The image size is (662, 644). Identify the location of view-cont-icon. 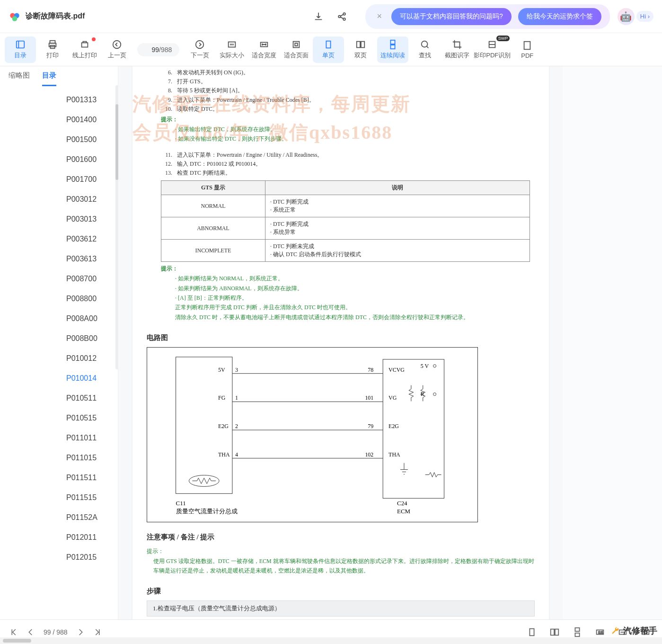
(577, 632).